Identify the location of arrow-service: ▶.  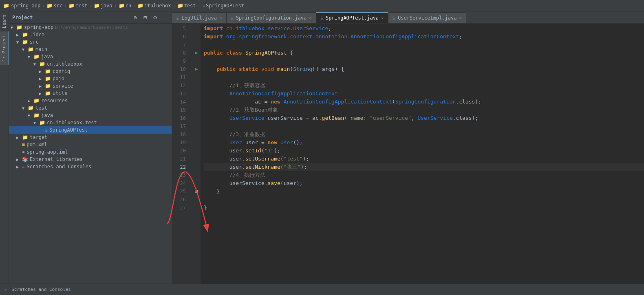
(42, 86).